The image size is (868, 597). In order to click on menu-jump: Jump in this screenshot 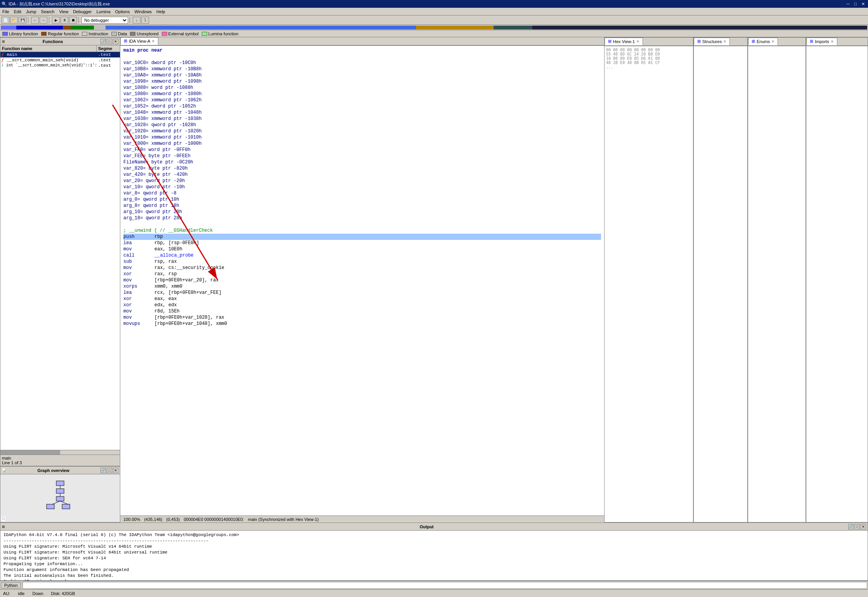, I will do `click(31, 12)`.